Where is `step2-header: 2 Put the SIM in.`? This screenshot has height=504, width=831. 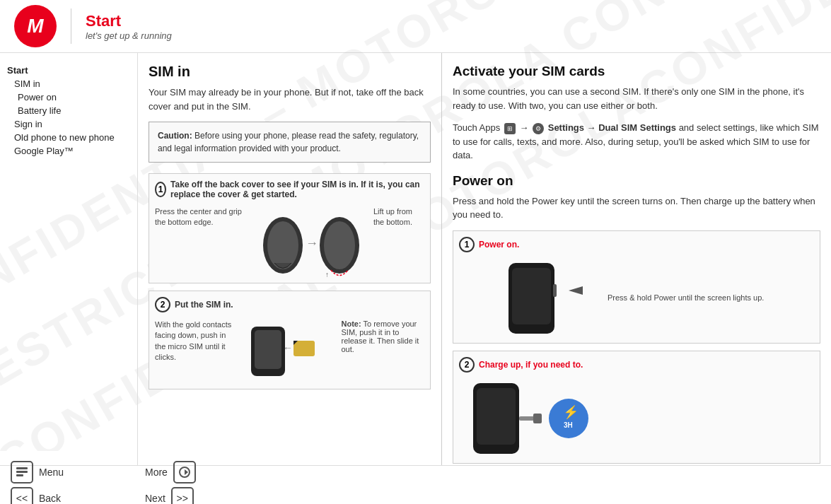
step2-header: 2 Put the SIM in. is located at coordinates (290, 307).